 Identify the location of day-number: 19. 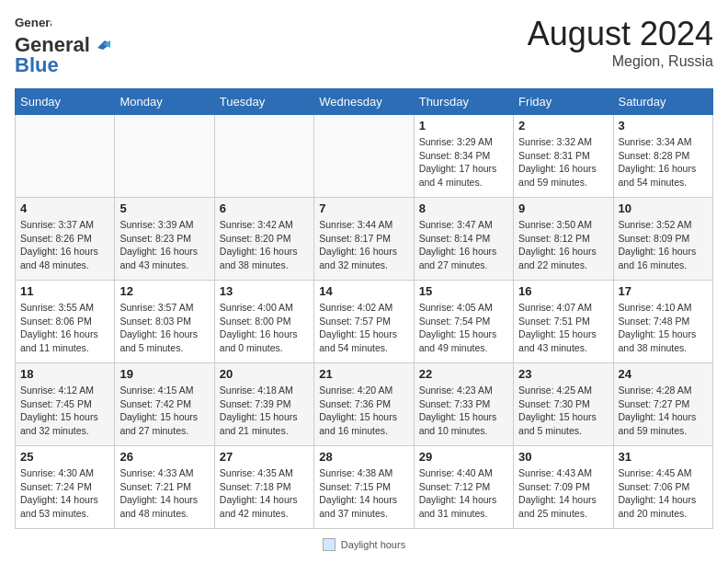
(164, 373).